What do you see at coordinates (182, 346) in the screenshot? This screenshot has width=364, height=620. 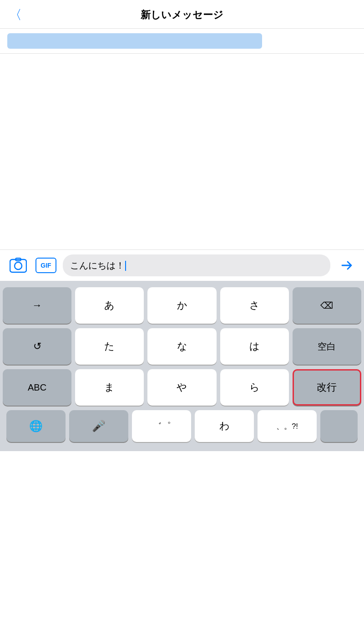 I see `keyboard-row-2: ↺ た な は 空白` at bounding box center [182, 346].